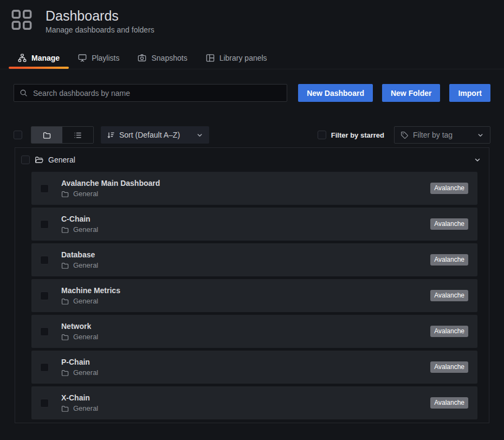 The width and height of the screenshot is (504, 440). What do you see at coordinates (100, 16) in the screenshot?
I see `page-title: Dashboards` at bounding box center [100, 16].